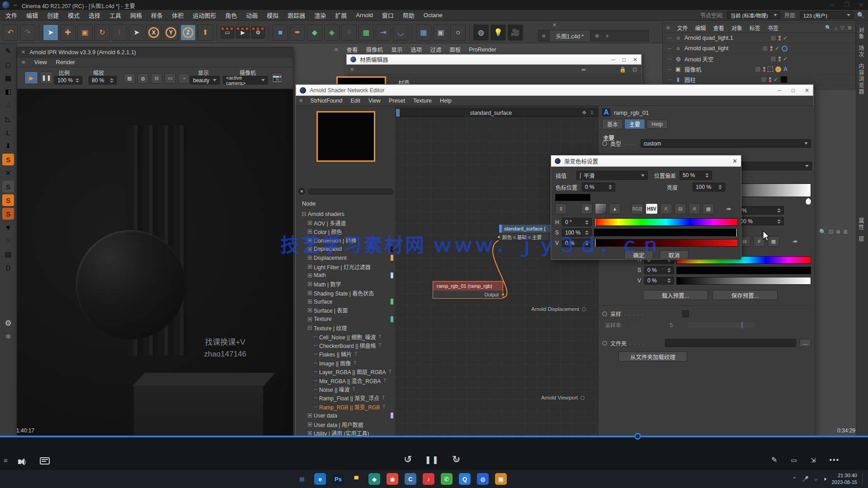 The image size is (868, 488). I want to click on sample-checkbox, so click(685, 314).